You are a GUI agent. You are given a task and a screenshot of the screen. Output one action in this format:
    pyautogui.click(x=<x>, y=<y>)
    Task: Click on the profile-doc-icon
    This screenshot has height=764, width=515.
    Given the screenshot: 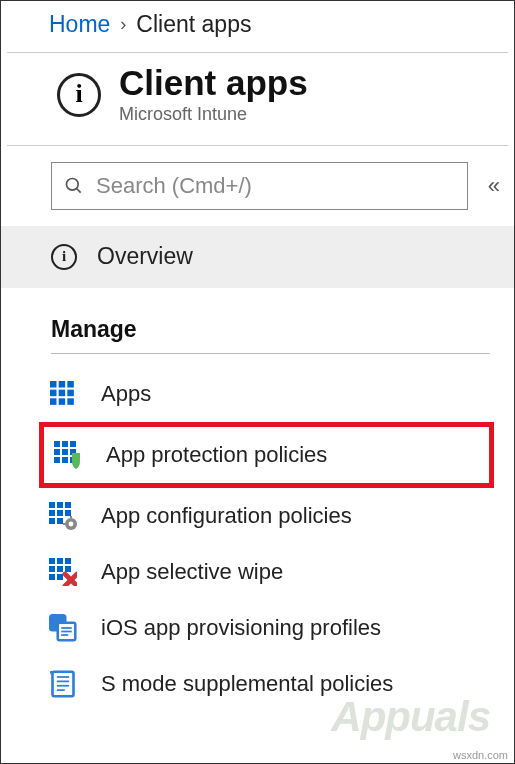 What is the action you would take?
    pyautogui.click(x=63, y=628)
    